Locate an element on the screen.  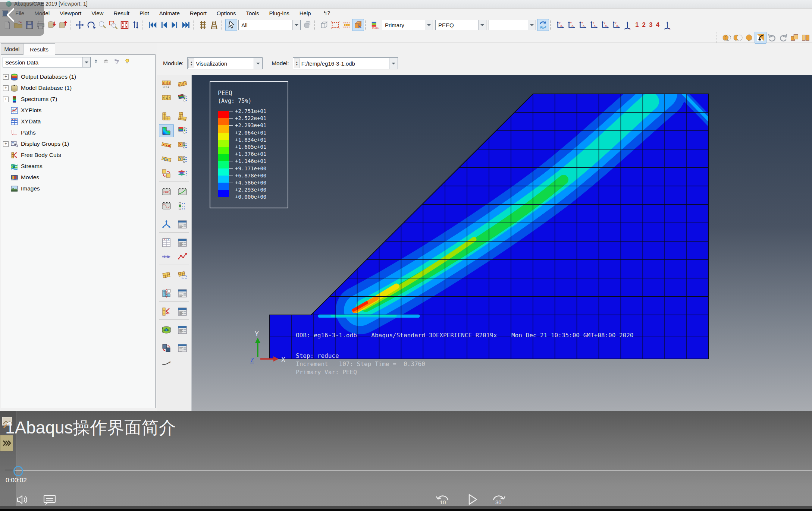
result-mode-combo: Primary is located at coordinates (407, 25).